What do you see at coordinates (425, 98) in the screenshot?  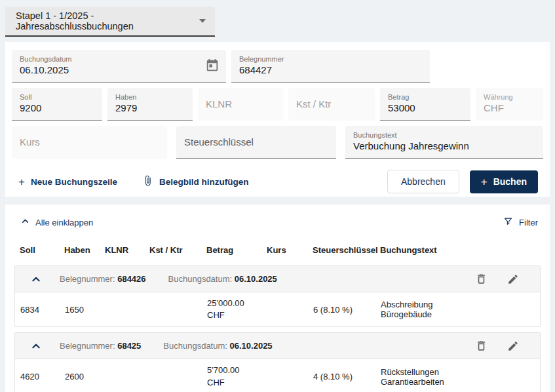 I see `betrag-label: Betrag` at bounding box center [425, 98].